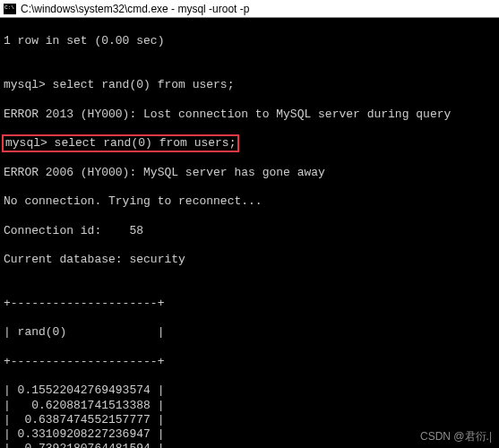 The image size is (499, 448). I want to click on mysql-prompt-1: mysql> select rand(0) from users;, so click(249, 85).